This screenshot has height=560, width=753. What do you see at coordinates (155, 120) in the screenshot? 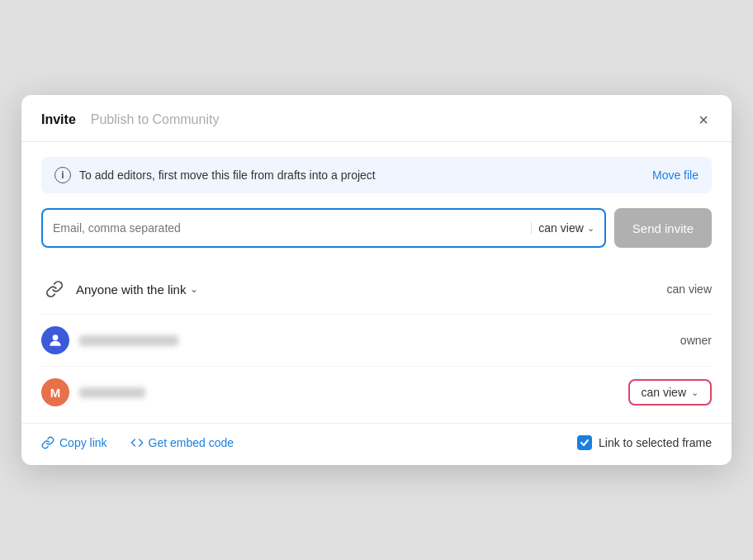
I see `tab-publish: Publish to Community` at bounding box center [155, 120].